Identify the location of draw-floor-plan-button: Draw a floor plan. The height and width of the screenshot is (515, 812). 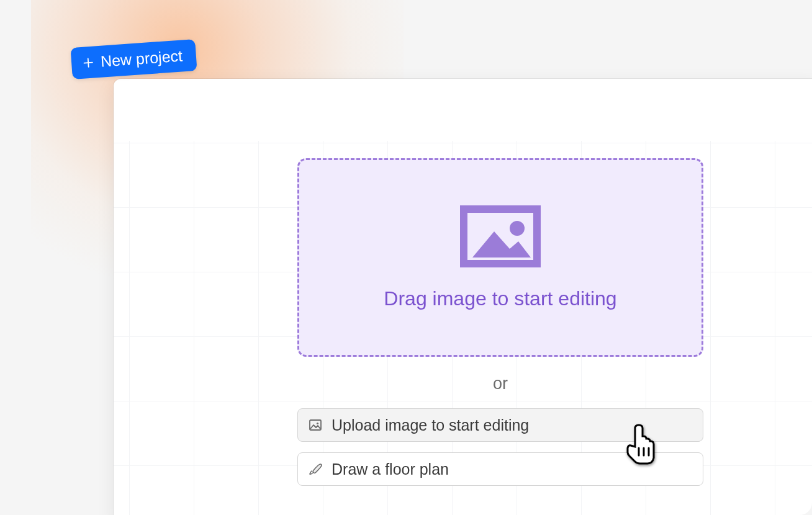
(500, 469).